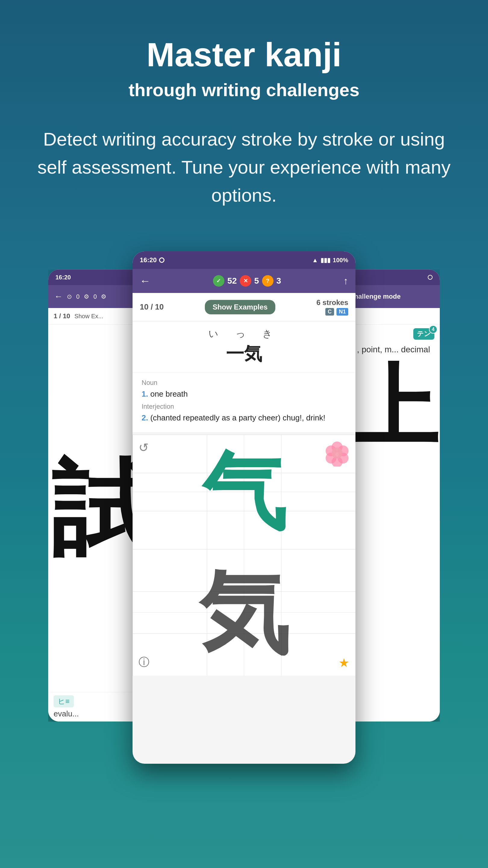 The height and width of the screenshot is (868, 488). Describe the element at coordinates (244, 307) in the screenshot. I see `content-header: 10 / 10 Show Examples 6 strokes C N1` at that location.